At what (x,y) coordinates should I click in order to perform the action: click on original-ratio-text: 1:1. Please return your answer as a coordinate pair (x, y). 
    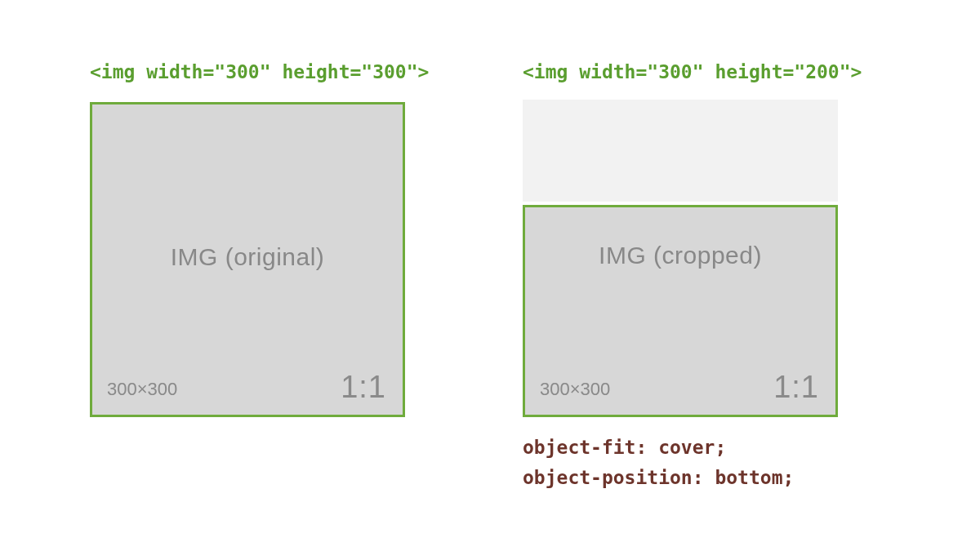
    Looking at the image, I should click on (363, 387).